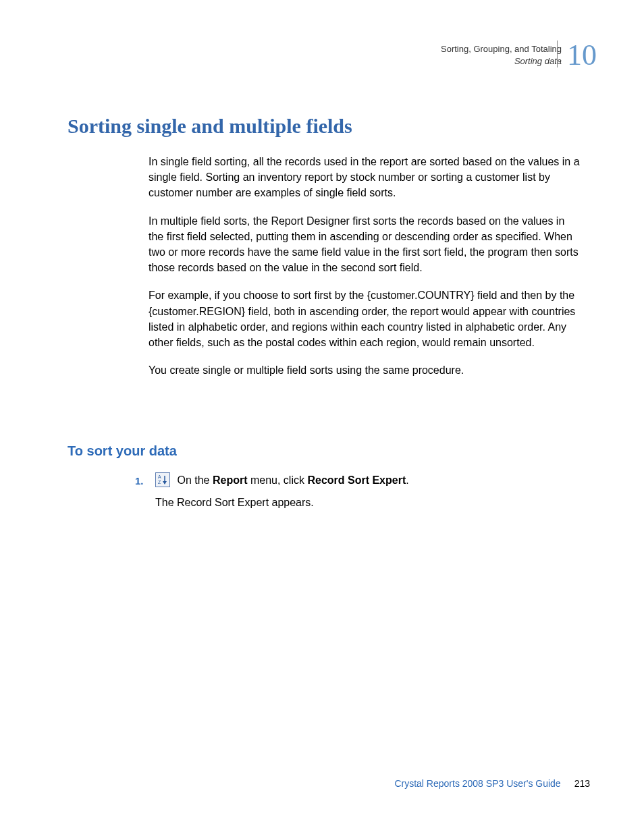 The height and width of the screenshot is (828, 644). Describe the element at coordinates (356, 480) in the screenshot. I see `step-action-name: Record Sort Expert` at that location.